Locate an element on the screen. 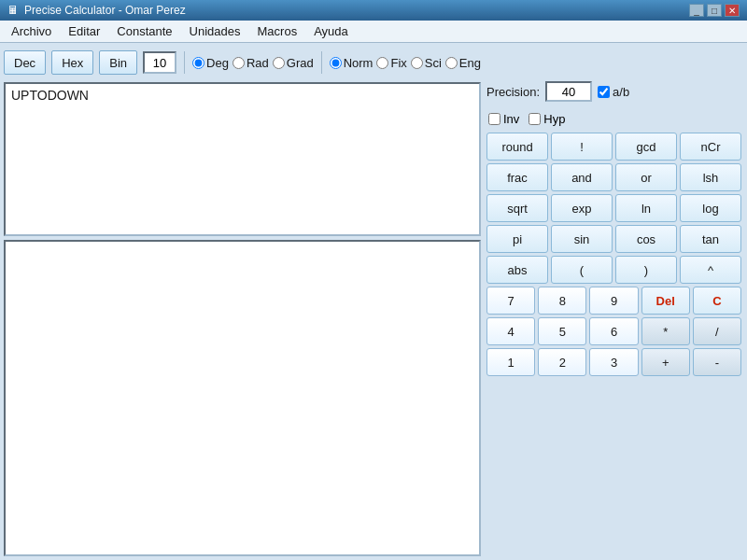 The image size is (747, 560). title-text: Precise Calculator - Omar Perez is located at coordinates (105, 10).